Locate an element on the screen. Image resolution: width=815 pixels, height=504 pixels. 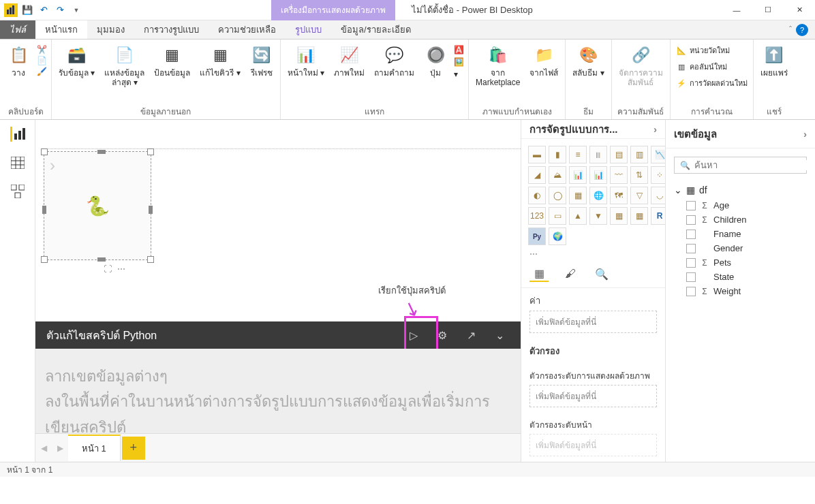
viz-clustered-column-icon: ⫼ is located at coordinates (598, 155).